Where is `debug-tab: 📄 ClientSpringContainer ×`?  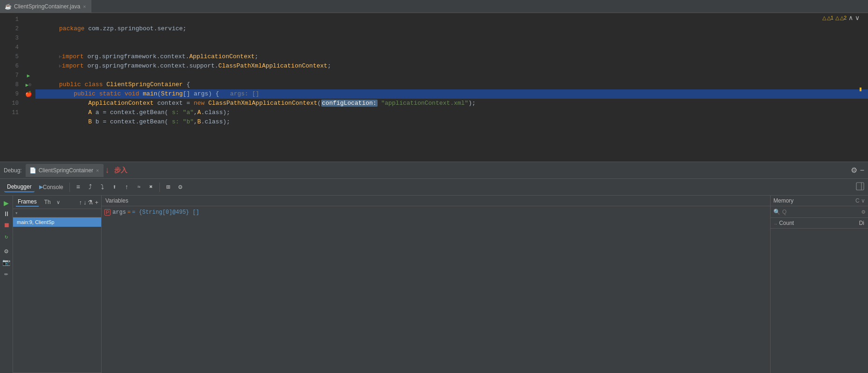
debug-tab: 📄 ClientSpringContainer × is located at coordinates (64, 170).